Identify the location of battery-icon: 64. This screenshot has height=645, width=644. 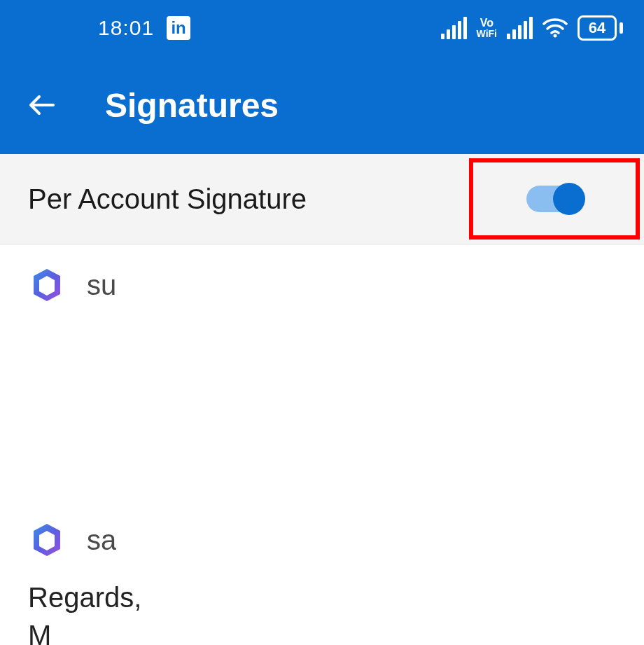
(601, 28).